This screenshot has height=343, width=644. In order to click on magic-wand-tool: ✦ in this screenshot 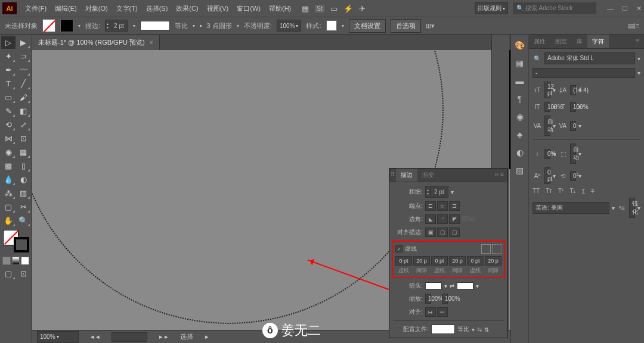, I will do `click(8, 56)`.